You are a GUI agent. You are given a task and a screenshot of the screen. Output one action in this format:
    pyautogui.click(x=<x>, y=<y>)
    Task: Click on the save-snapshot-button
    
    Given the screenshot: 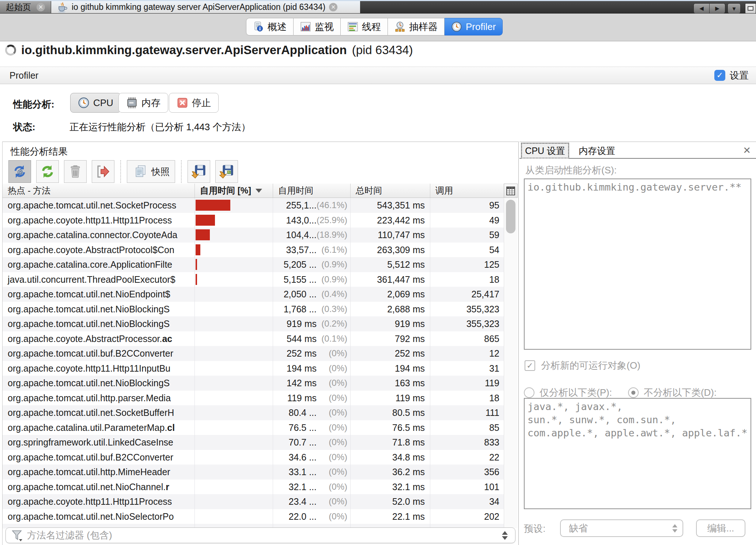 What is the action you would take?
    pyautogui.click(x=199, y=172)
    